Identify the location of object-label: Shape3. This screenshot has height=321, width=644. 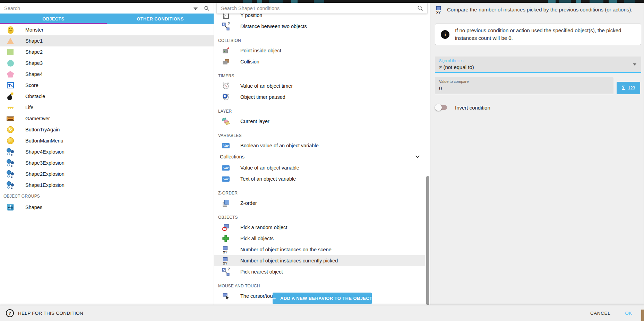
(34, 63).